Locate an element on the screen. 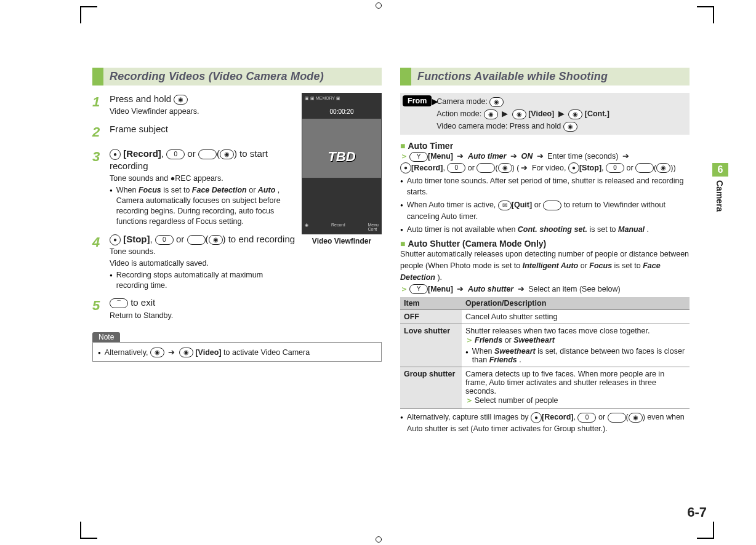 This screenshot has height=545, width=756. step-5-sub: Return to Standby. is located at coordinates (246, 316).